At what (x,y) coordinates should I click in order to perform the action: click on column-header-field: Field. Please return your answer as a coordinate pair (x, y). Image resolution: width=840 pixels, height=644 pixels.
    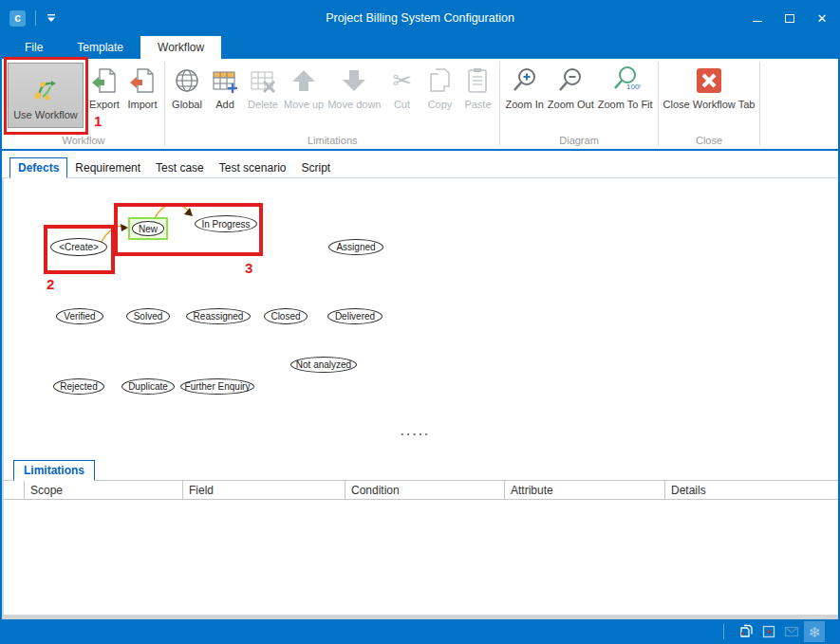
    Looking at the image, I should click on (264, 490).